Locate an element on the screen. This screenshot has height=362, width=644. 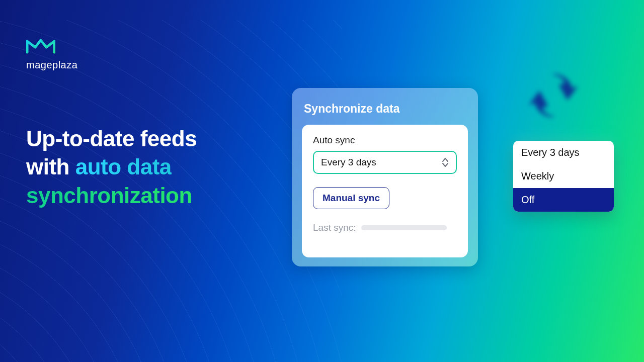
dropdown-option-off: Off is located at coordinates (564, 200).